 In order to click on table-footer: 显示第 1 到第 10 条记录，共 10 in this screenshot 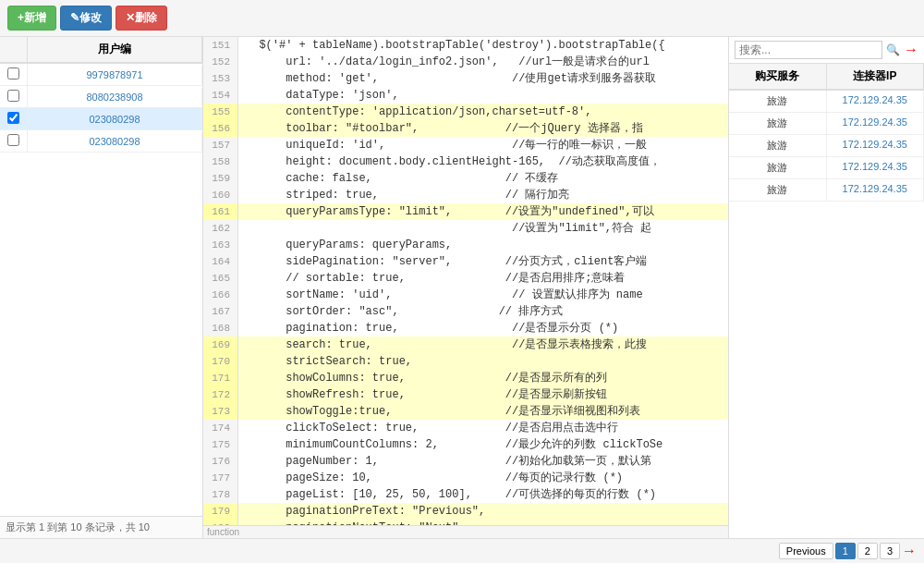, I will do `click(102, 527)`.